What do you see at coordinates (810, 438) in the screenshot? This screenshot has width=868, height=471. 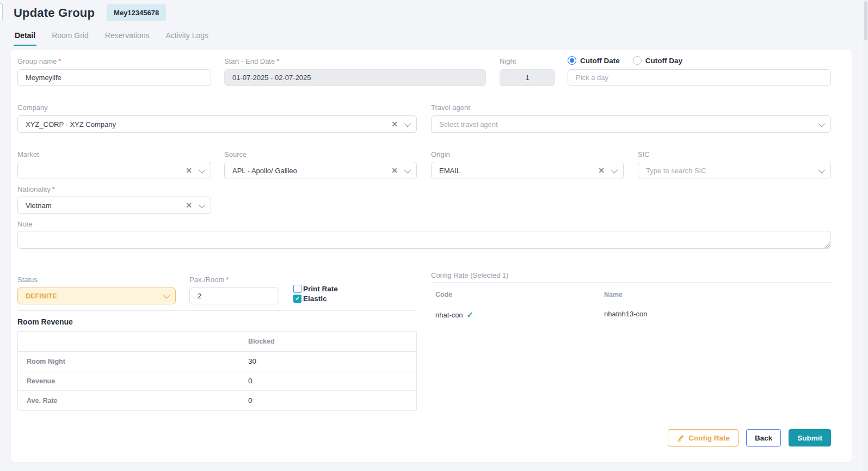 I see `submit-button-label: Submit` at bounding box center [810, 438].